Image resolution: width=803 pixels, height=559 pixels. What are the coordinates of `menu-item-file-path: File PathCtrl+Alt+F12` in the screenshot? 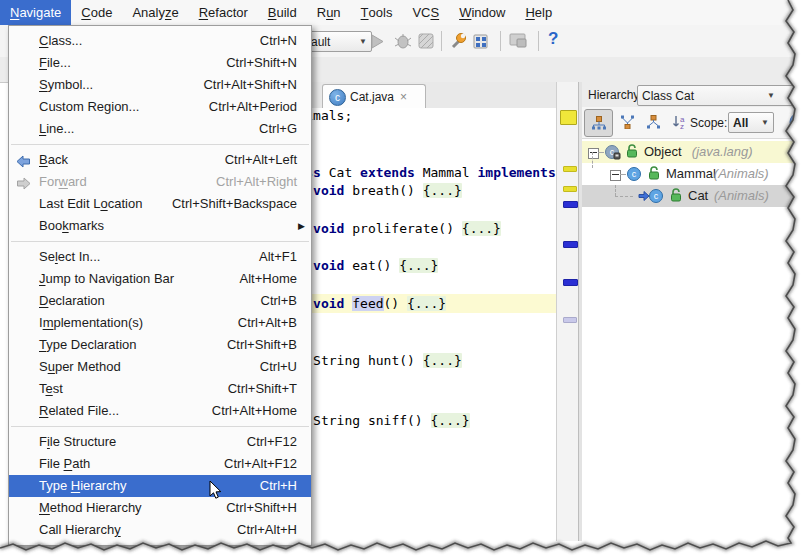 It's located at (160, 464).